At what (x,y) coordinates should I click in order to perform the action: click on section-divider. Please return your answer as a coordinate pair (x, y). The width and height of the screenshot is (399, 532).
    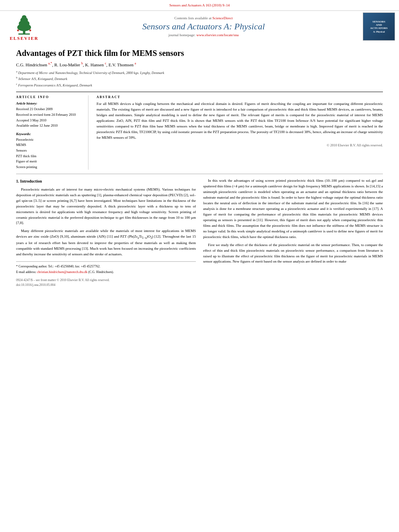
    Looking at the image, I should click on (200, 174).